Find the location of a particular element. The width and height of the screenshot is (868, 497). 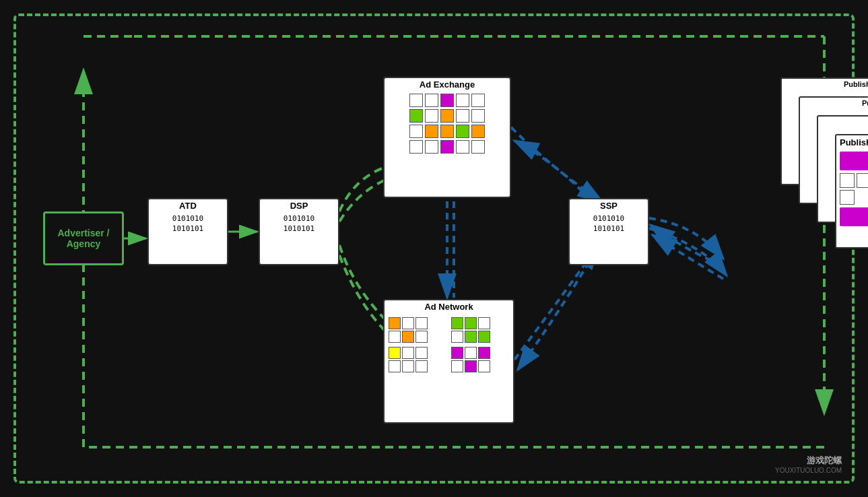

dsp-node: DSP 01010101010101 is located at coordinates (299, 232).